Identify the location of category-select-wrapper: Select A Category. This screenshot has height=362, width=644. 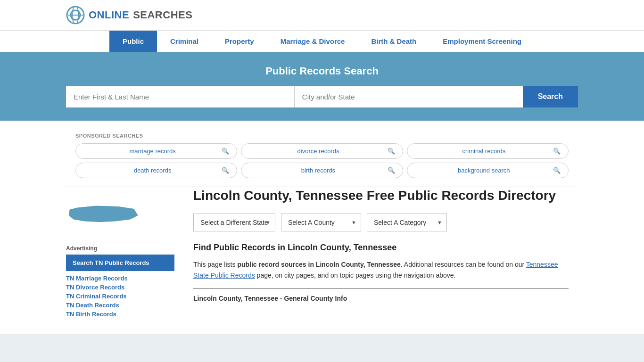
(407, 222).